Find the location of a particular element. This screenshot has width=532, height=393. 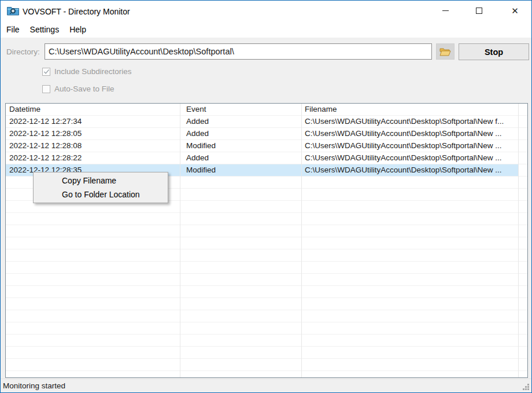

directory-label: Directory: is located at coordinates (23, 52).